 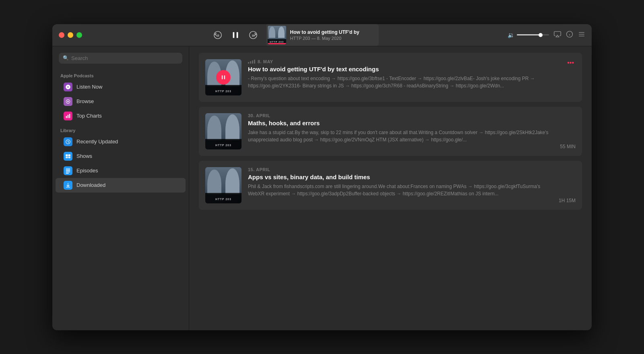 I want to click on rewind-button: 15, so click(x=218, y=35).